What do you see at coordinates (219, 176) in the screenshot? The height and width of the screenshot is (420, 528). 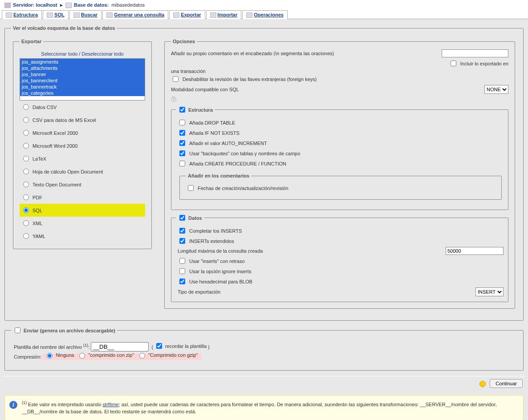 I see `comments-legend: Añadir en los comentarios` at bounding box center [219, 176].